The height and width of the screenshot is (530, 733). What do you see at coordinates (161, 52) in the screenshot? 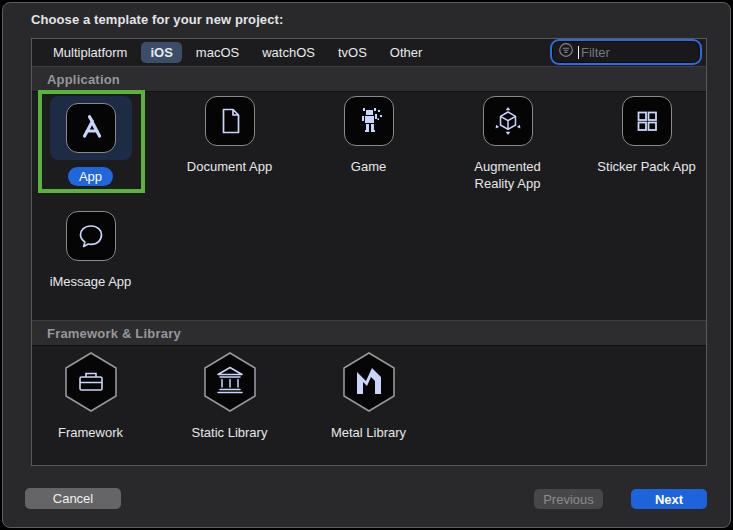
I see `tab-ios: iOS` at bounding box center [161, 52].